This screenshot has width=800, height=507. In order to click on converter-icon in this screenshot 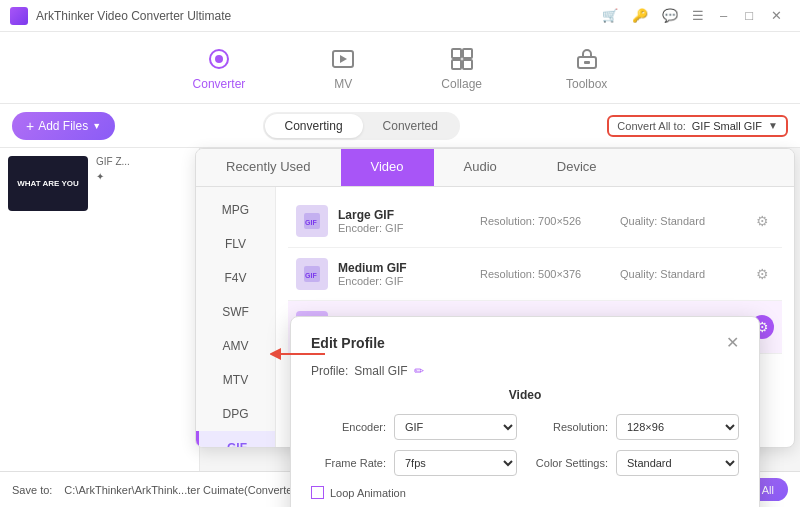, I will do `click(219, 59)`.